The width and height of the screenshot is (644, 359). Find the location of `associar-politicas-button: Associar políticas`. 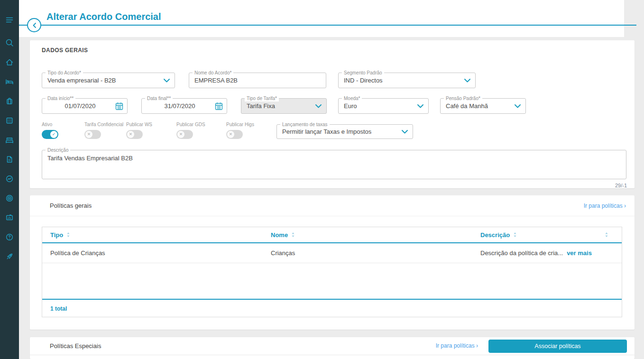

associar-politicas-button: Associar políticas is located at coordinates (558, 346).